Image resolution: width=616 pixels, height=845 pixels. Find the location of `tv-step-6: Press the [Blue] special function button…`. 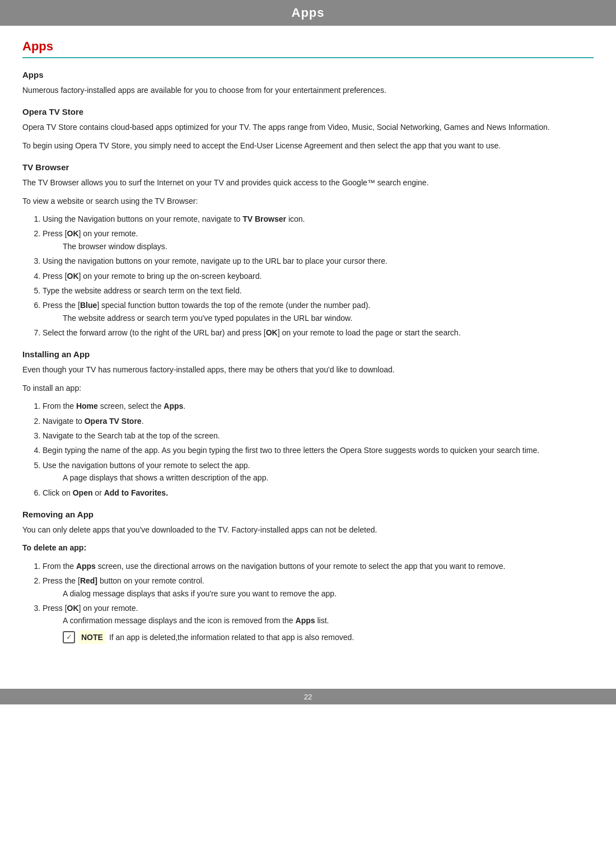

tv-step-6: Press the [Blue] special function button… is located at coordinates (318, 311).